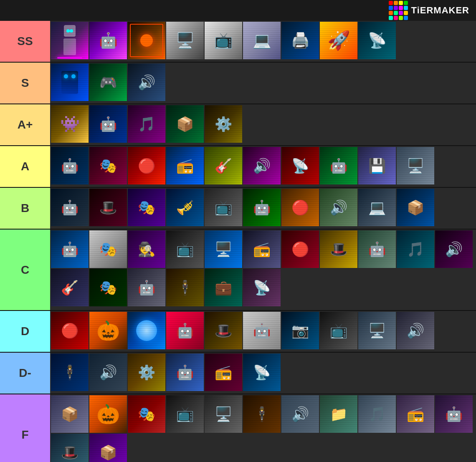 The height and width of the screenshot is (462, 476). Describe the element at coordinates (25, 208) in the screenshot. I see `tier-label-b: B` at that location.